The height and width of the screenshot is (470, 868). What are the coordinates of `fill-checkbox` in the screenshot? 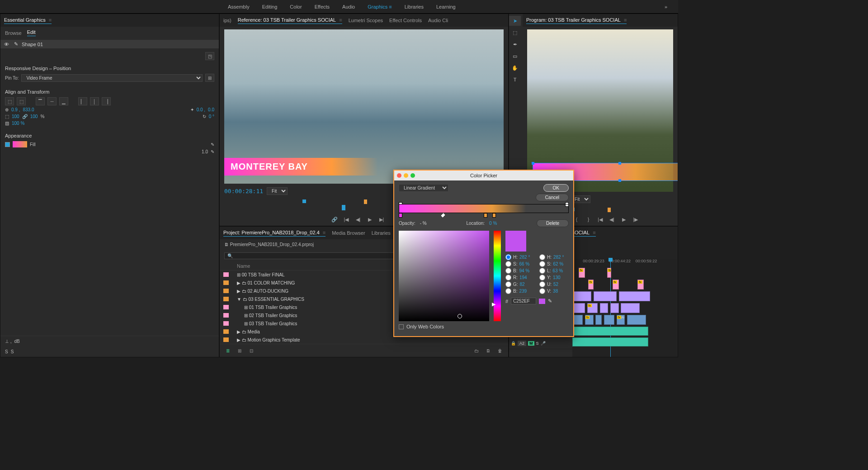 It's located at (7, 145).